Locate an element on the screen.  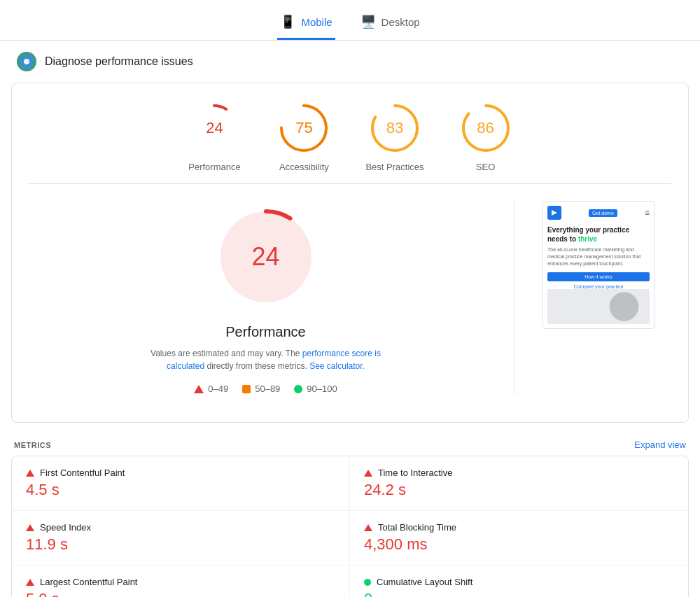
metric-tti-icon is located at coordinates (368, 473).